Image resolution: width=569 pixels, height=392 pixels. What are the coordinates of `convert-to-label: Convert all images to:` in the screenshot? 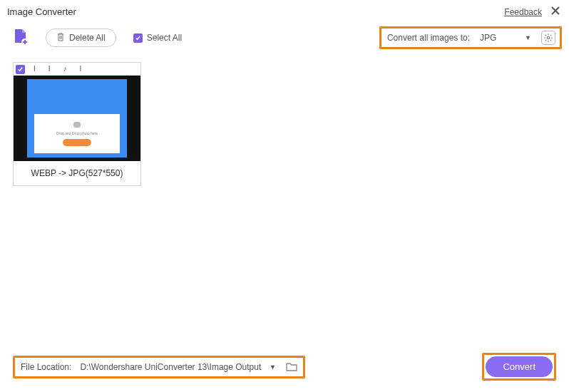 It's located at (429, 38).